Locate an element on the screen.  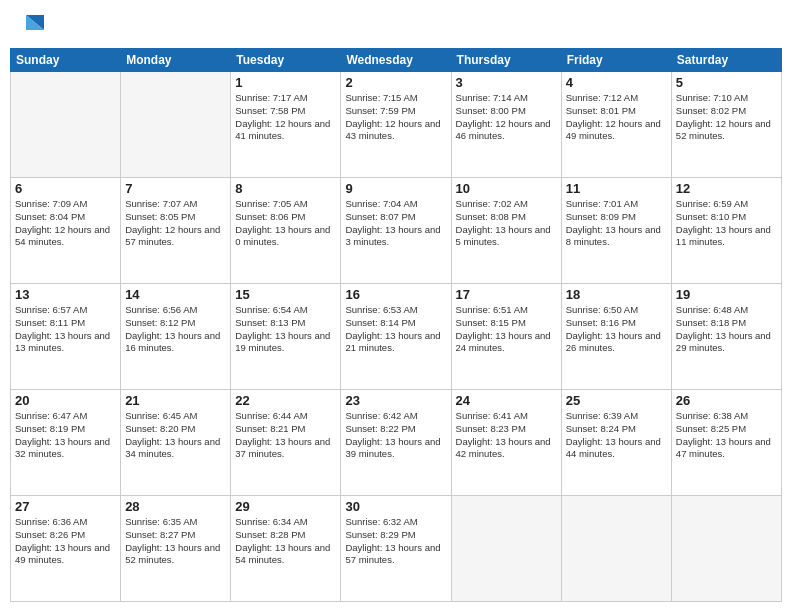
day-number: 11 is located at coordinates (616, 188).